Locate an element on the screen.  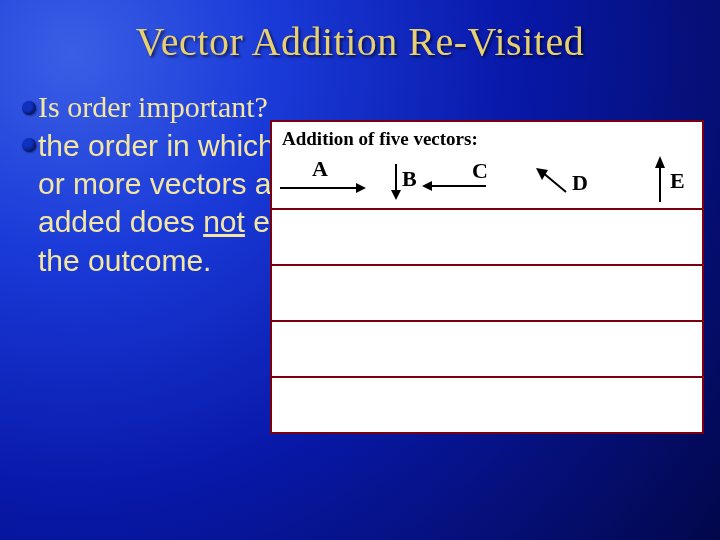
slide-title: Vector Addition Re-Visited is located at coordinates (360, 32).